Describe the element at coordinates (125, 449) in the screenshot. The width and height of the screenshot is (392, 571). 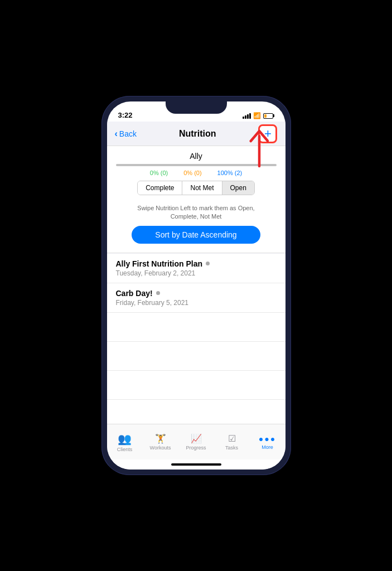
I see `tab-clients-label: Clients` at that location.